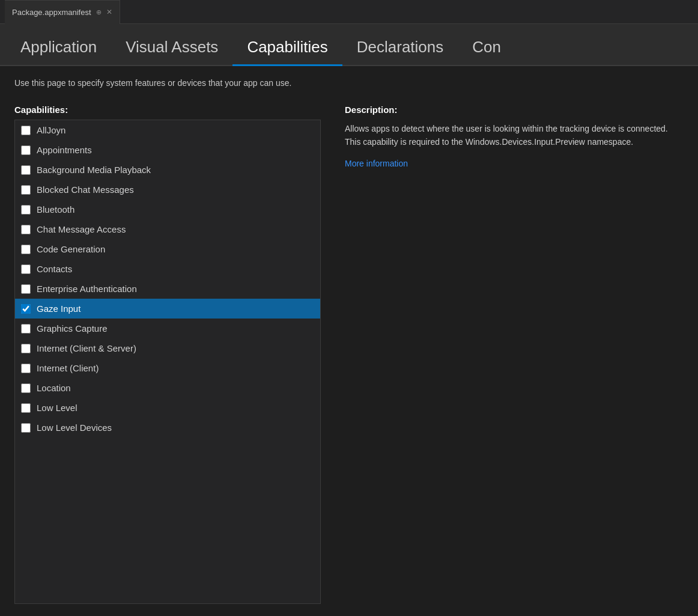 The width and height of the screenshot is (698, 616). Describe the element at coordinates (349, 12) in the screenshot. I see `title-bar: Package.appxmanifest ⊕ ✕` at that location.